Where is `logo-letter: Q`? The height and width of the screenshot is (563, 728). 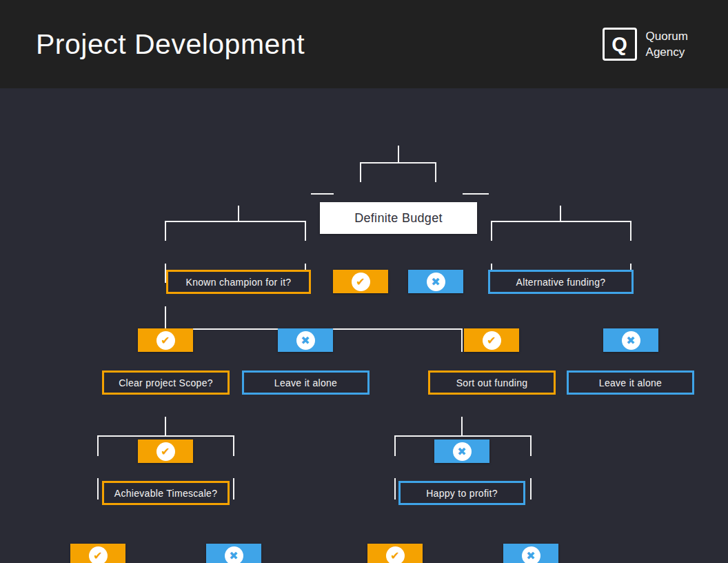
logo-letter: Q is located at coordinates (619, 44).